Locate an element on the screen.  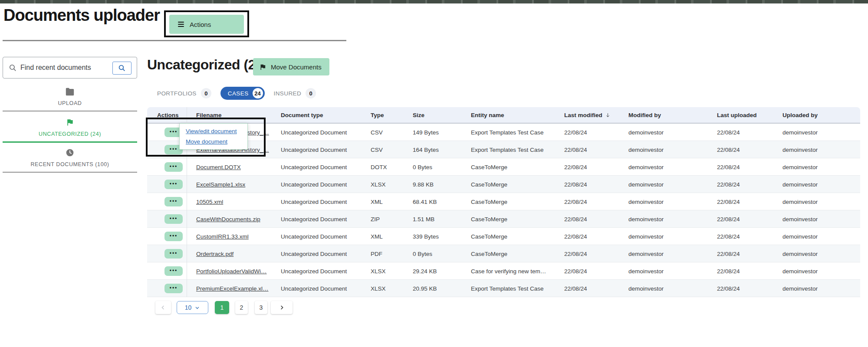
sidebar-item-uncategorized: UNCATEGORIZED (24) is located at coordinates (70, 128).